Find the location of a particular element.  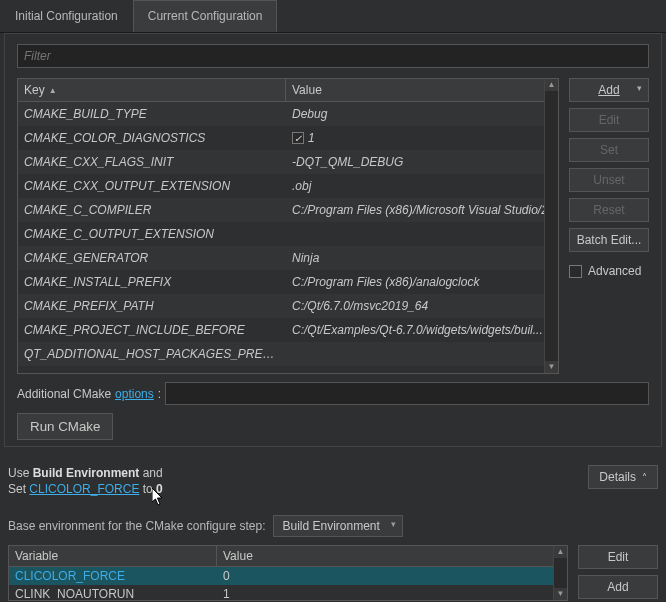

cell-key: CMAKE_COLOR_DIAGNOSTICS is located at coordinates (152, 138).